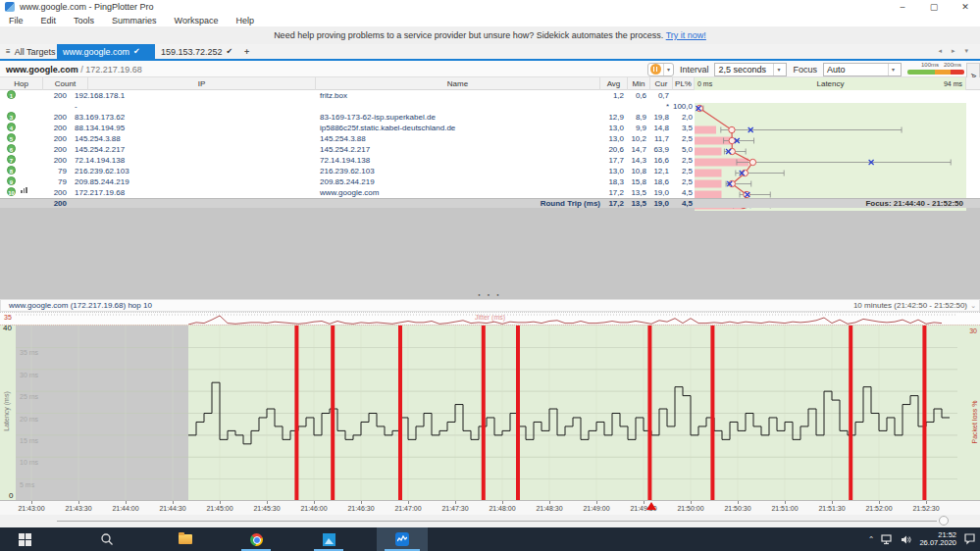 The height and width of the screenshot is (551, 980). What do you see at coordinates (681, 118) in the screenshot?
I see `hop-packet-loss: 2,0` at bounding box center [681, 118].